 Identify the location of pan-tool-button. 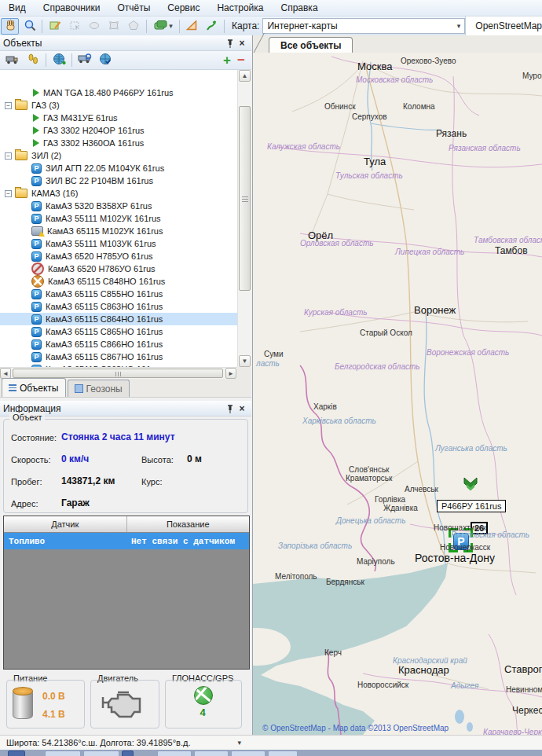
(9, 27).